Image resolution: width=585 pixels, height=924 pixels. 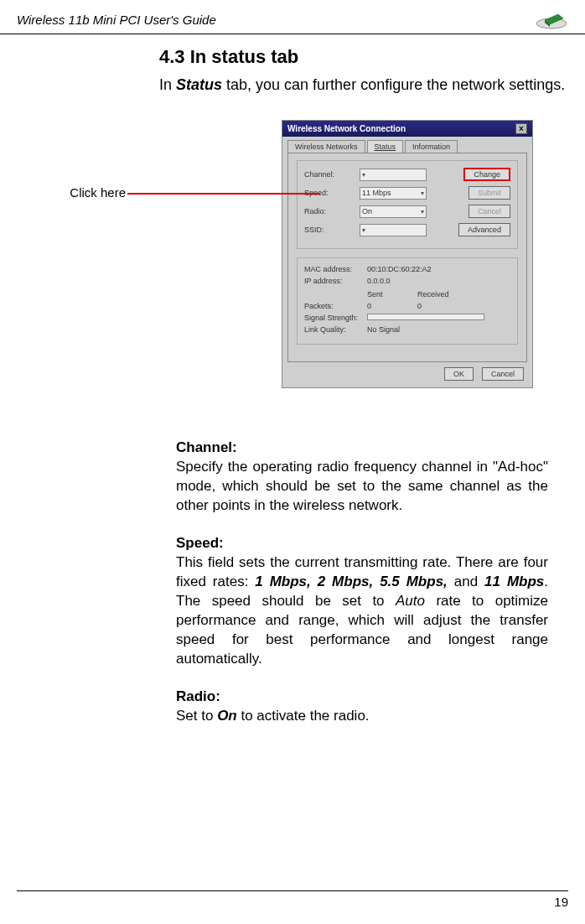 What do you see at coordinates (335, 281) in the screenshot?
I see `ip-label: IP address:` at bounding box center [335, 281].